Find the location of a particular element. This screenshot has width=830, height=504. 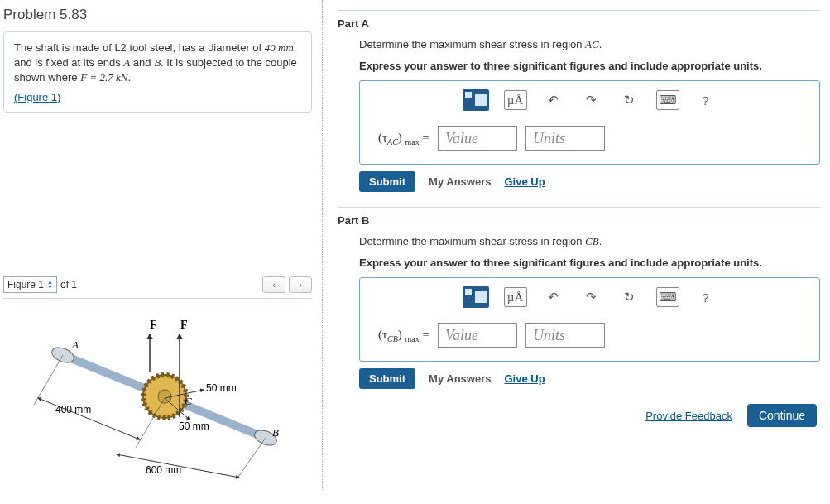

figure-count: of 1 is located at coordinates (69, 285).